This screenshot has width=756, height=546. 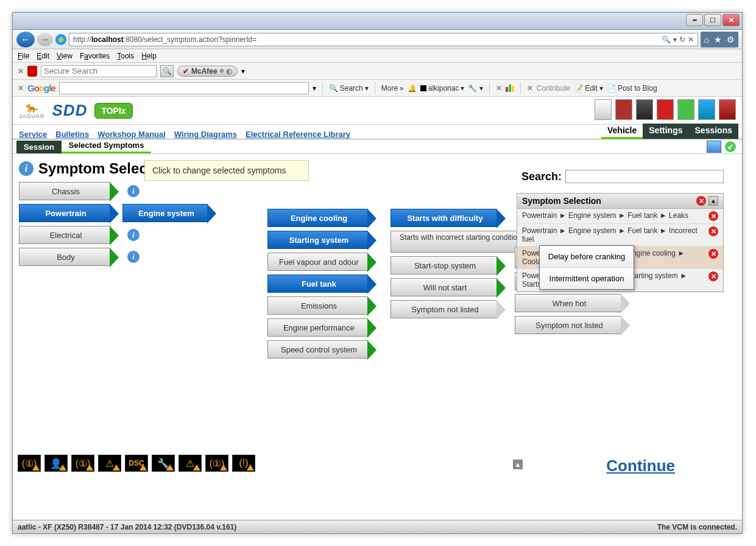 What do you see at coordinates (318, 327) in the screenshot?
I see `btn-engine-performance: Engine performance` at bounding box center [318, 327].